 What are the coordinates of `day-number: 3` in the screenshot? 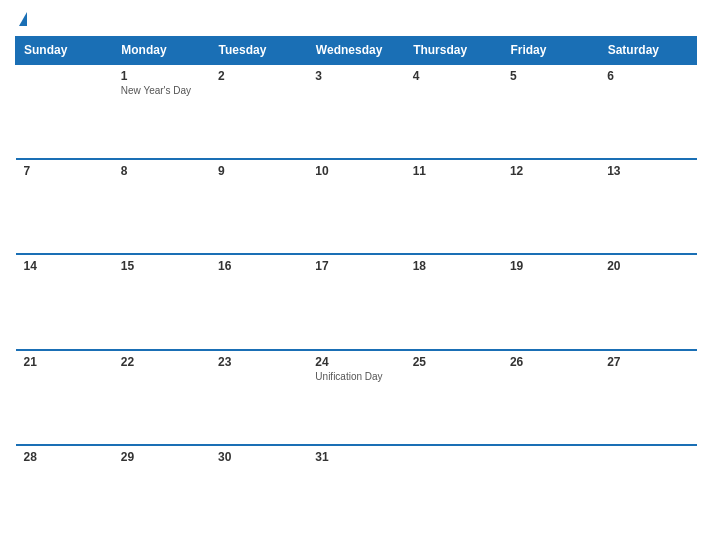 It's located at (356, 76).